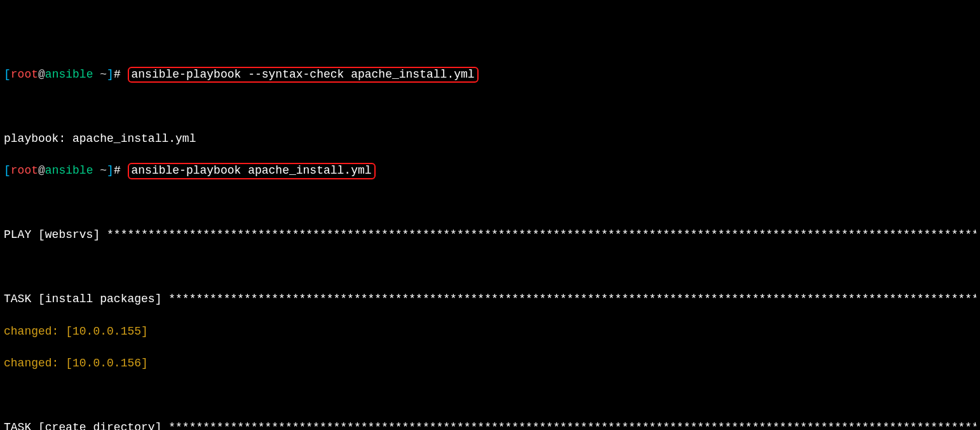  Describe the element at coordinates (490, 139) in the screenshot. I see `syntax-check-result: playbook: apache_install.yml` at that location.